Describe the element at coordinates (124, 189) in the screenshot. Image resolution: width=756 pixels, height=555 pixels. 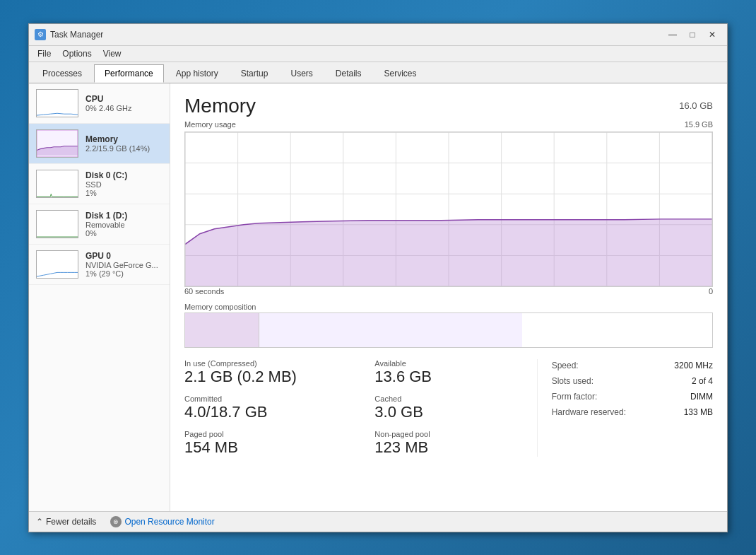
I see `disk0-sub: SSD1%` at that location.